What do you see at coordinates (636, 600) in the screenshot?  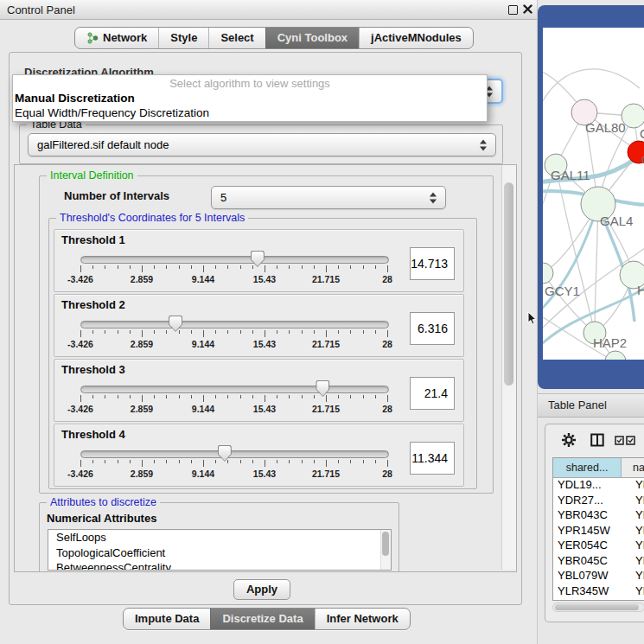 I see `table-cell: YIL0` at bounding box center [636, 600].